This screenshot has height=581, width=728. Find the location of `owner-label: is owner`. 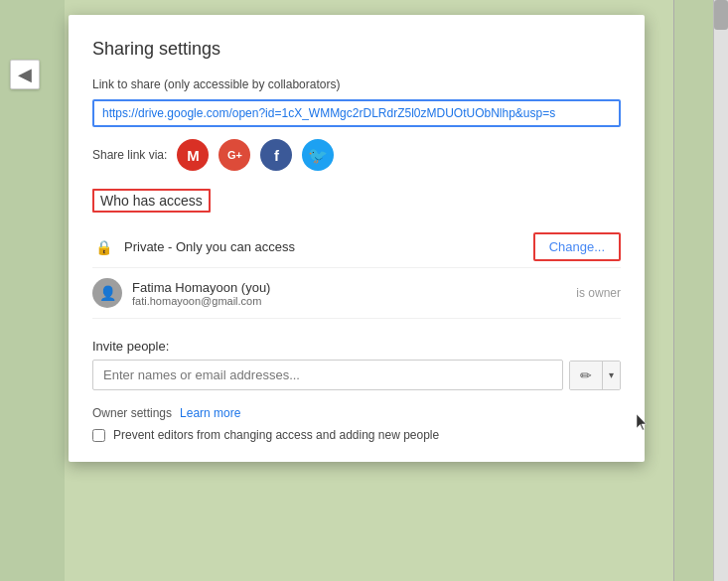

owner-label: is owner is located at coordinates (598, 293).